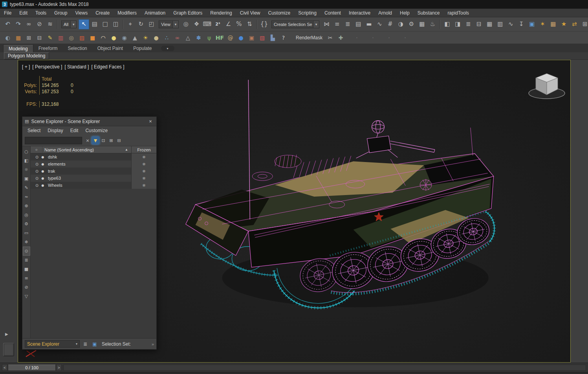 The width and height of the screenshot is (588, 374). What do you see at coordinates (93, 171) in the screenshot?
I see `row-trak: ⊙ ● trak ❄` at bounding box center [93, 171].